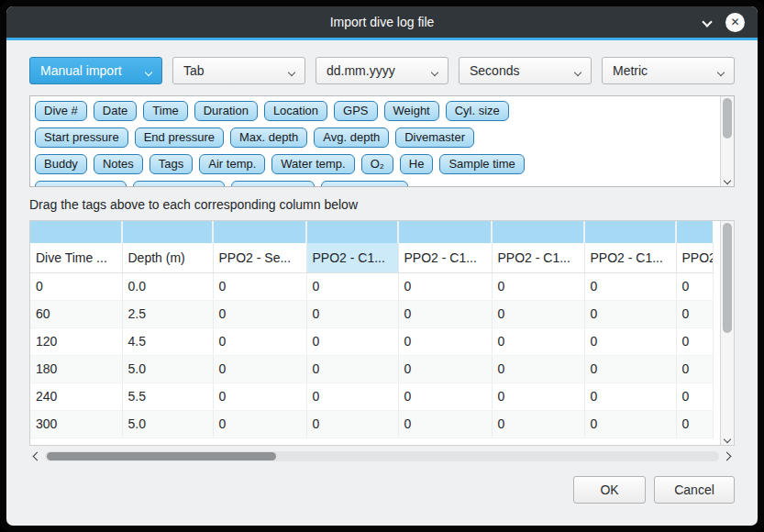  What do you see at coordinates (295, 111) in the screenshot?
I see `field-tag: Location` at bounding box center [295, 111].